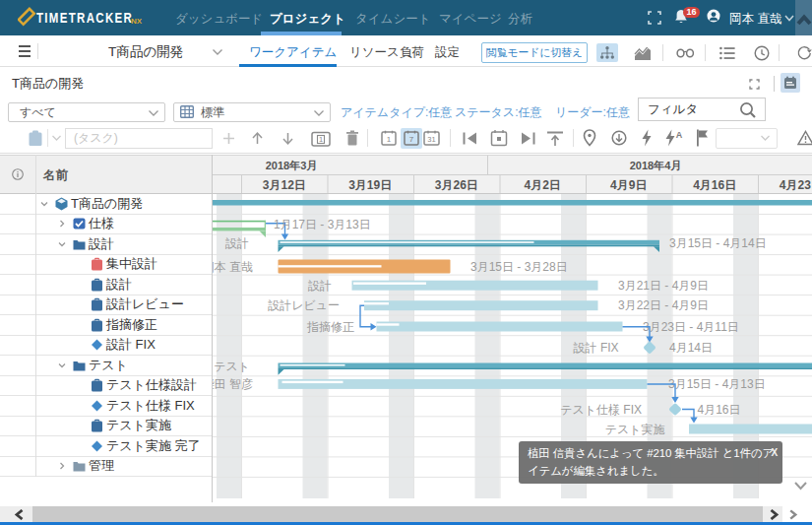  I want to click on svg-text: 31, so click(431, 140).